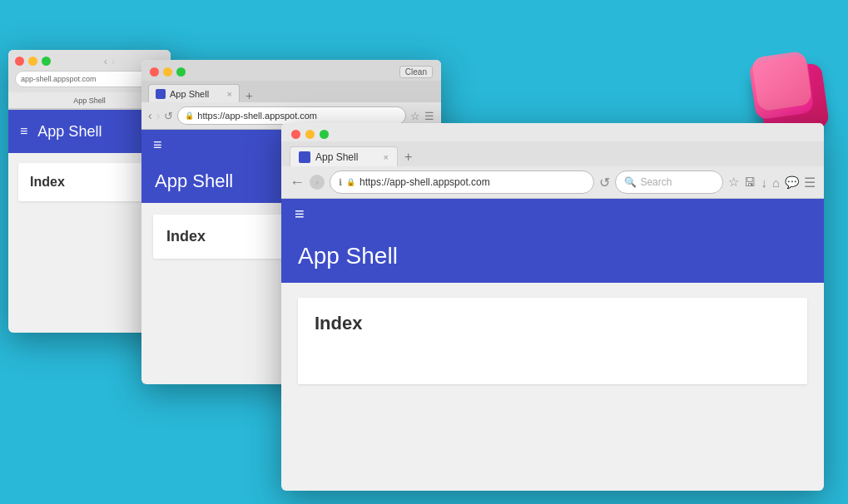 Image resolution: width=848 pixels, height=504 pixels. What do you see at coordinates (23, 131) in the screenshot?
I see `hamburger-icon-1: ≡` at bounding box center [23, 131].